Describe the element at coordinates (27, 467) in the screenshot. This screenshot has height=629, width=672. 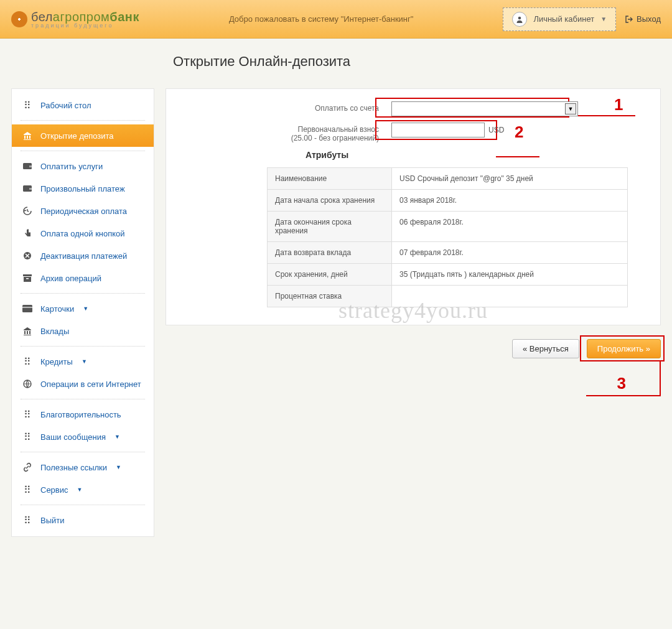
I see `link-icon` at that location.